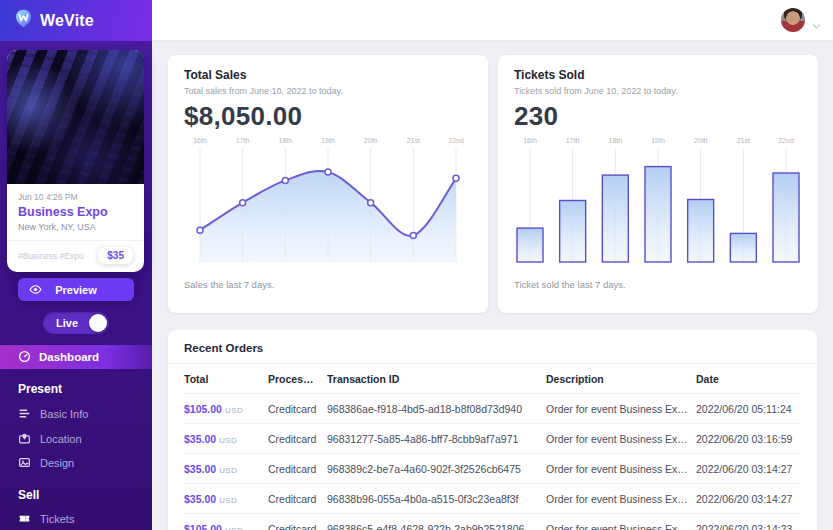 This screenshot has width=833, height=530. What do you see at coordinates (67, 21) in the screenshot?
I see `logo-text: WeVite` at bounding box center [67, 21].